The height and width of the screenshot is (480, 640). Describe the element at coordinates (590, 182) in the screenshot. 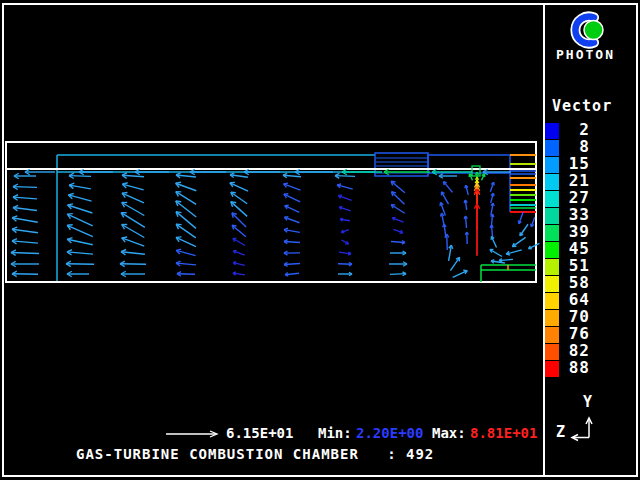

I see `legend-entry: 21` at that location.